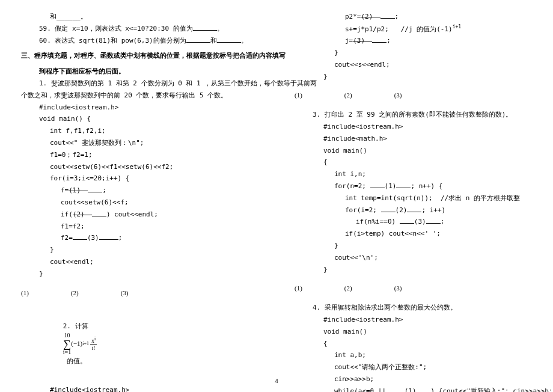 This screenshot has width=553, height=392. What do you see at coordinates (414, 139) in the screenshot?
I see `code: #include<math.h>` at bounding box center [414, 139].